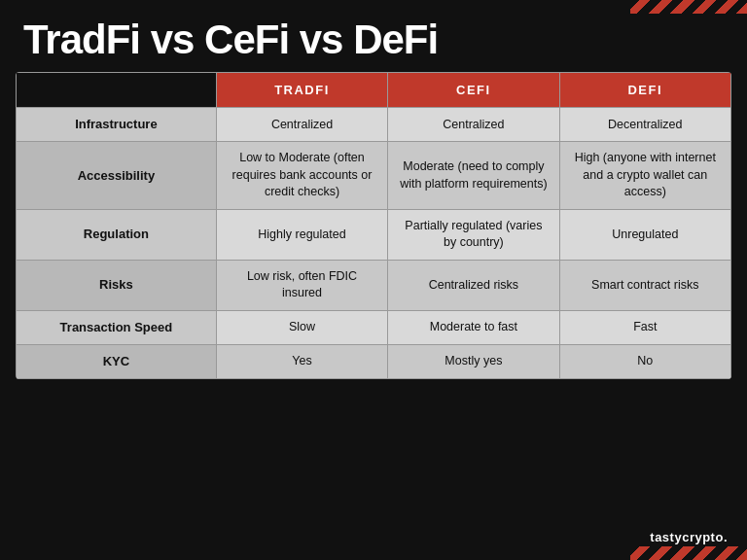 This screenshot has height=560, width=747. I want to click on cell-tradfi: Yes, so click(302, 362).